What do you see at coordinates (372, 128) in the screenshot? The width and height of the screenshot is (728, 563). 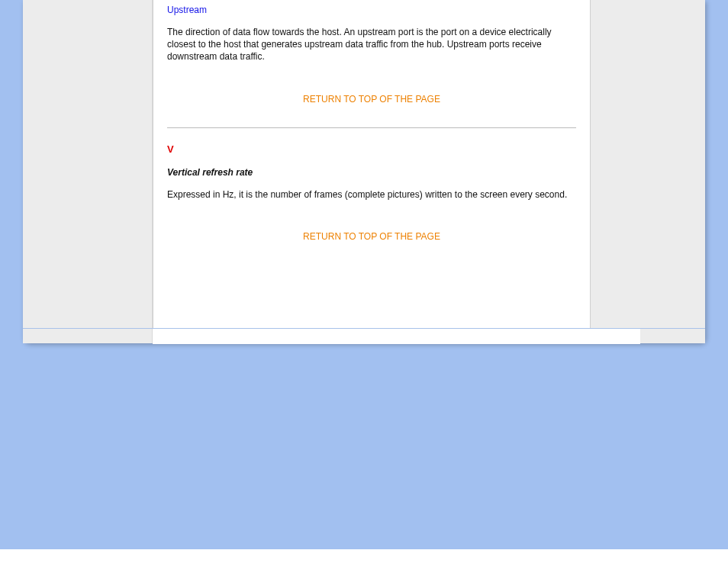 I see `section-divider` at bounding box center [372, 128].